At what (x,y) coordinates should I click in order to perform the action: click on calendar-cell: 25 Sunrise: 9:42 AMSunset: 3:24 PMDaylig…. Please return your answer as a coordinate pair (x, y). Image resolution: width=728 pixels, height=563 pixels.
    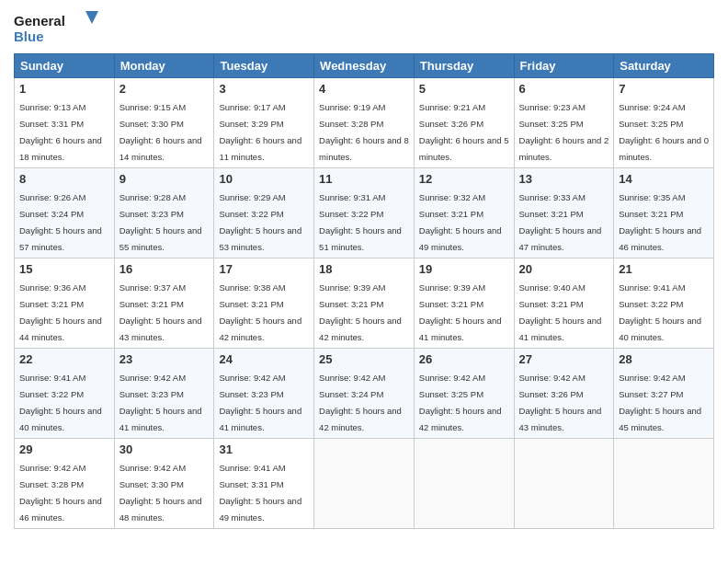
    Looking at the image, I should click on (364, 394).